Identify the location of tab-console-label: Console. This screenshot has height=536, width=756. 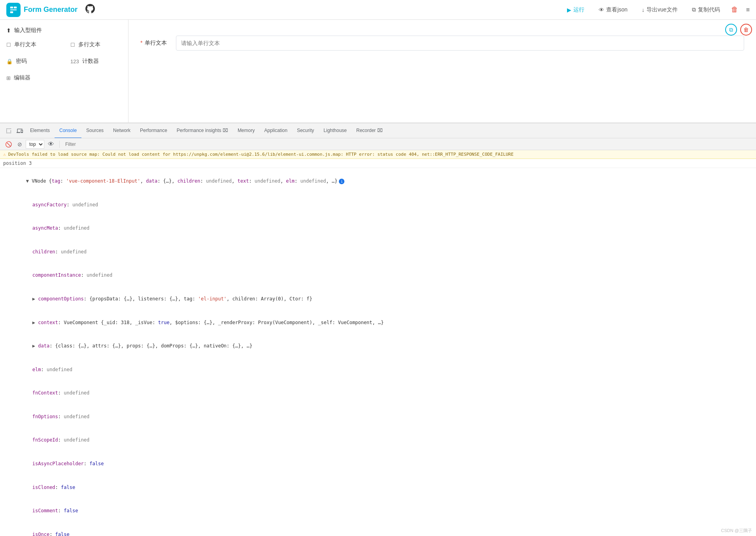
(68, 130).